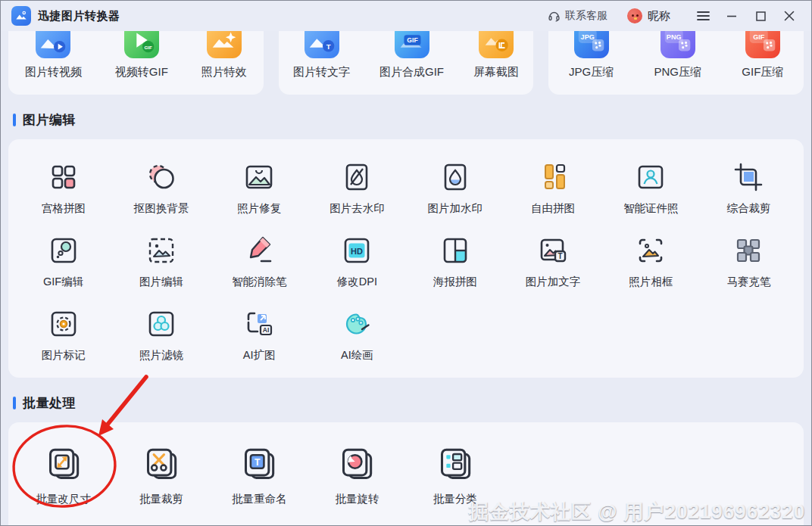 The image size is (812, 526). I want to click on tool-item: JPGJPG压缩, so click(591, 51).